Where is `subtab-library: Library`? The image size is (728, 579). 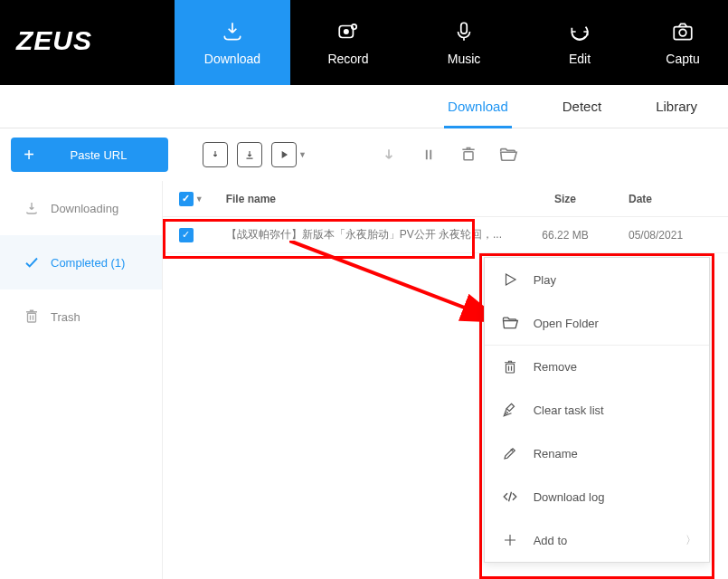
subtab-library: Library is located at coordinates (676, 107).